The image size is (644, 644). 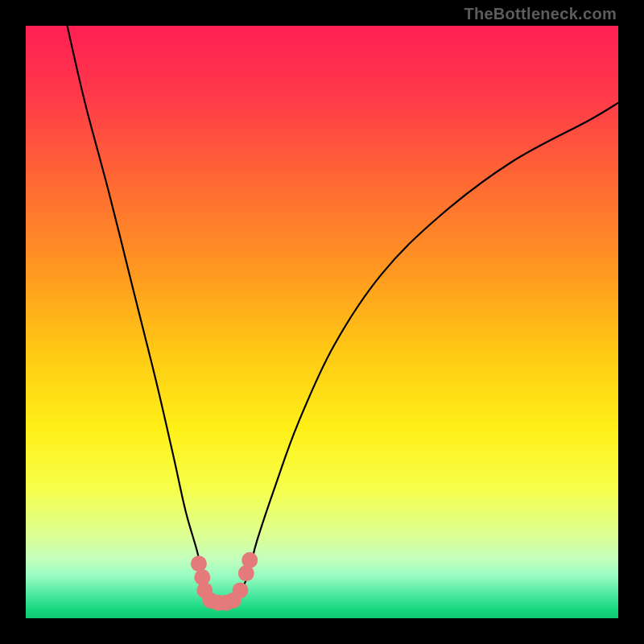 I want to click on marker-L1, so click(x=199, y=564).